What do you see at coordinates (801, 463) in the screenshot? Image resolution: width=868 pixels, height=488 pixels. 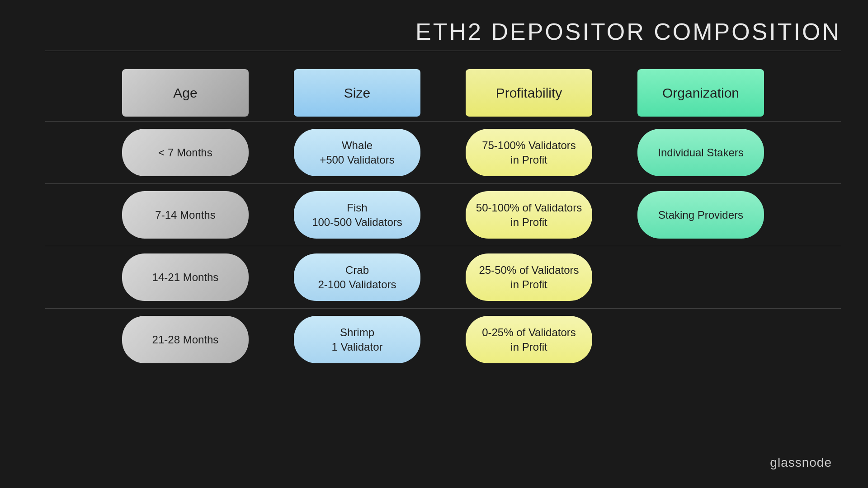 I see `glassnode-logo: glassnode` at bounding box center [801, 463].